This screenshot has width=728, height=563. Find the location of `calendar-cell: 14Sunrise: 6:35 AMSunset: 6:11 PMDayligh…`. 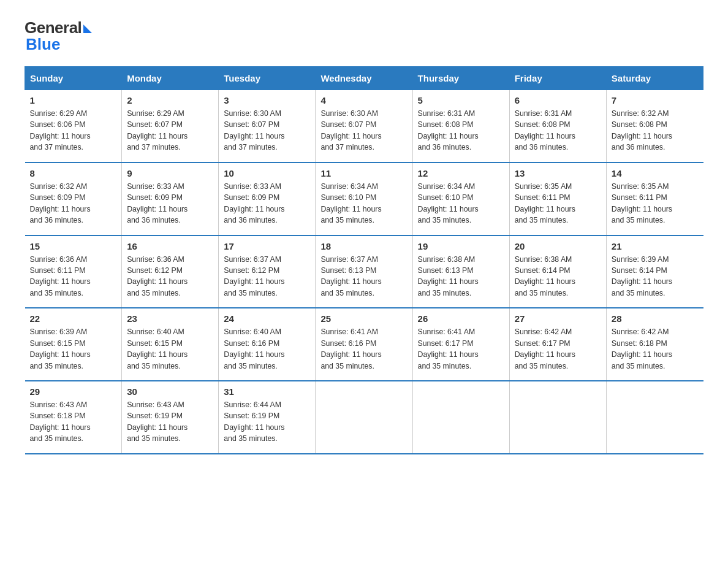

calendar-cell: 14Sunrise: 6:35 AMSunset: 6:11 PMDayligh… is located at coordinates (654, 199).